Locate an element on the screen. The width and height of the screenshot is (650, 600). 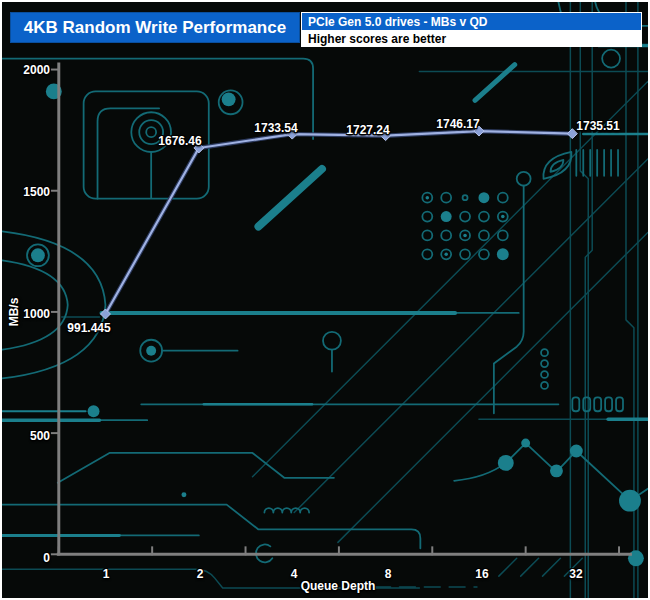
data-point-label: 1676.46 is located at coordinates (180, 141).